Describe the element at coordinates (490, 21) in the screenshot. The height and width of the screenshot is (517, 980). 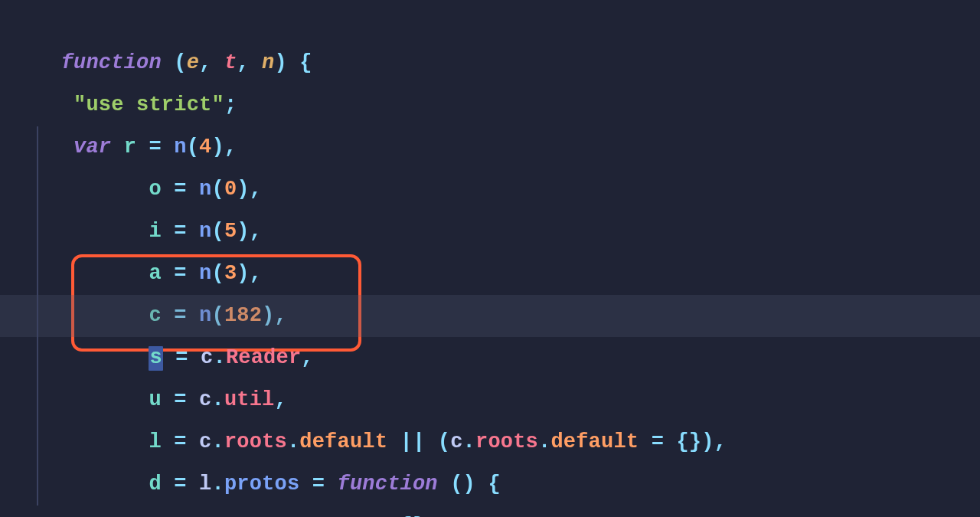
I see `code-line: function (e, t, n) {` at that location.